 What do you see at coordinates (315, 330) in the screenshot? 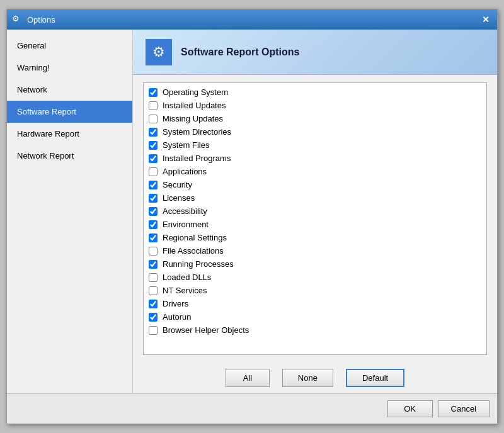
I see `check-item-browser-helper-objects: Browser Helper Objects` at bounding box center [315, 330].